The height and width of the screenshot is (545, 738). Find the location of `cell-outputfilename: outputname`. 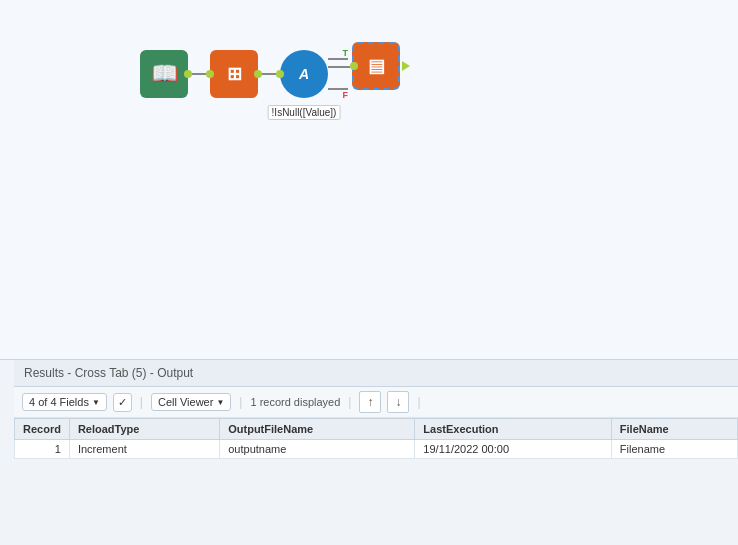

cell-outputfilename: outputname is located at coordinates (318, 450).